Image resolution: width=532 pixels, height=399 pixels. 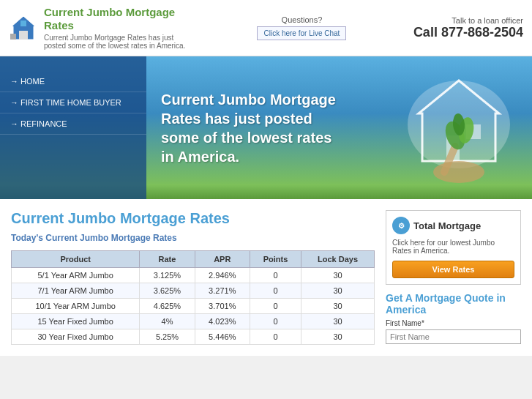 I want to click on table-row: 15 Year Fixed Jumbo4%4.023%030, so click(x=193, y=322).